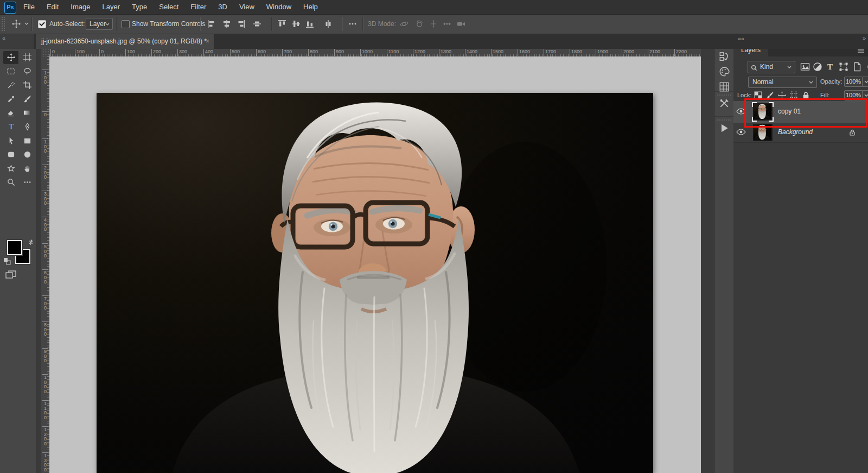 The image size is (868, 473). I want to click on more-options-icon, so click(353, 24).